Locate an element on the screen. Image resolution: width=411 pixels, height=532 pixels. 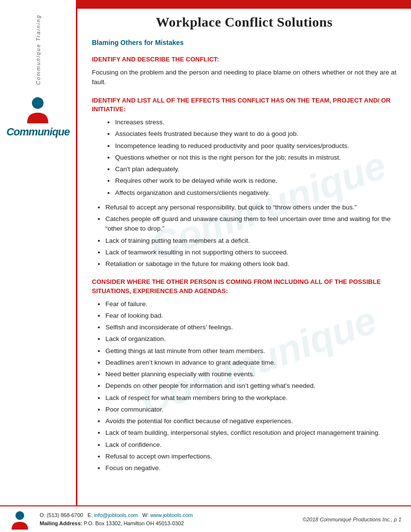
page-title: Workplace Conflict Solutions is located at coordinates (244, 22).